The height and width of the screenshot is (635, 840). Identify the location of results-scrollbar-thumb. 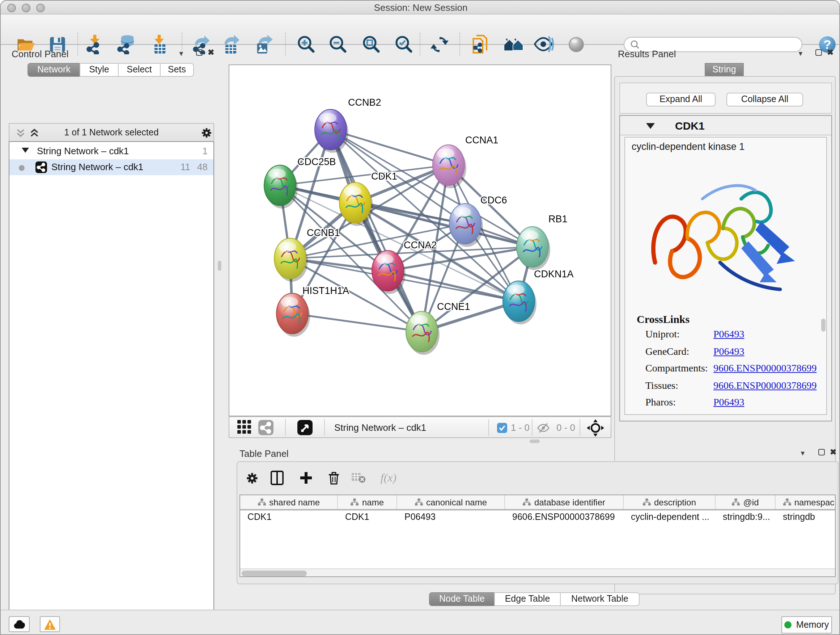
(823, 325).